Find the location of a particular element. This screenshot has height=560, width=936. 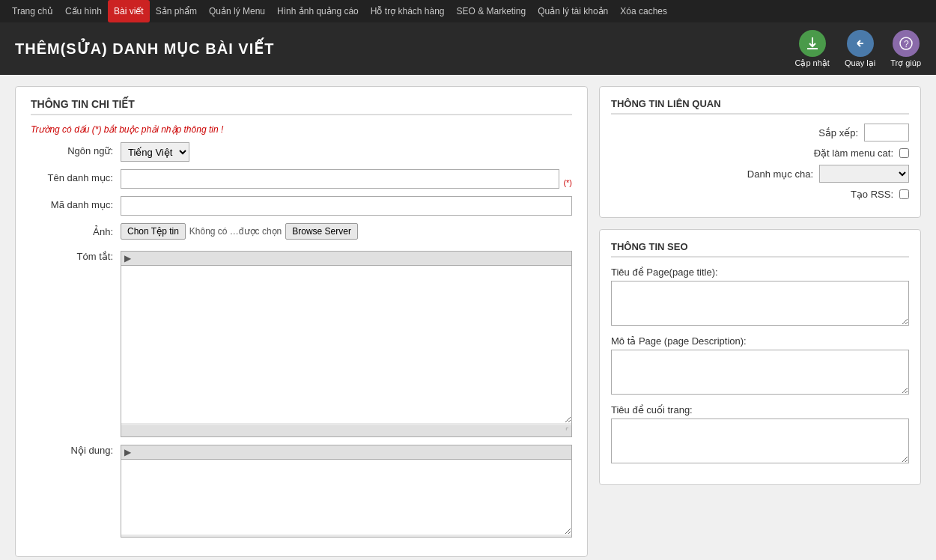

left-panel-title: THÔNG TIN CHI TIẾT is located at coordinates (301, 106).